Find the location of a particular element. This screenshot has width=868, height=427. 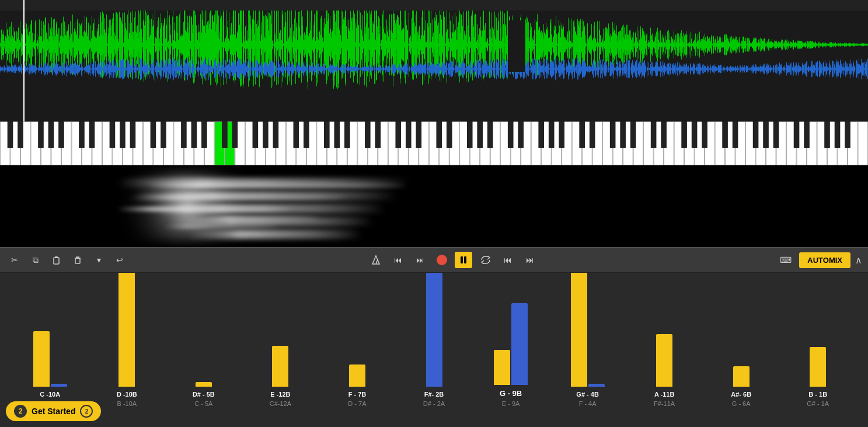

bar-label-bottom: G - 6A is located at coordinates (741, 404).